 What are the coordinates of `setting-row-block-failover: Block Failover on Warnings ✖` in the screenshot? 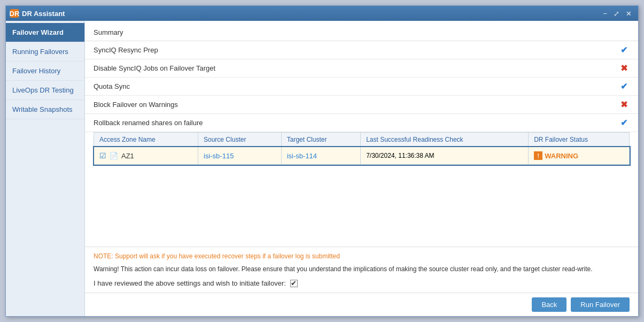 It's located at (361, 105).